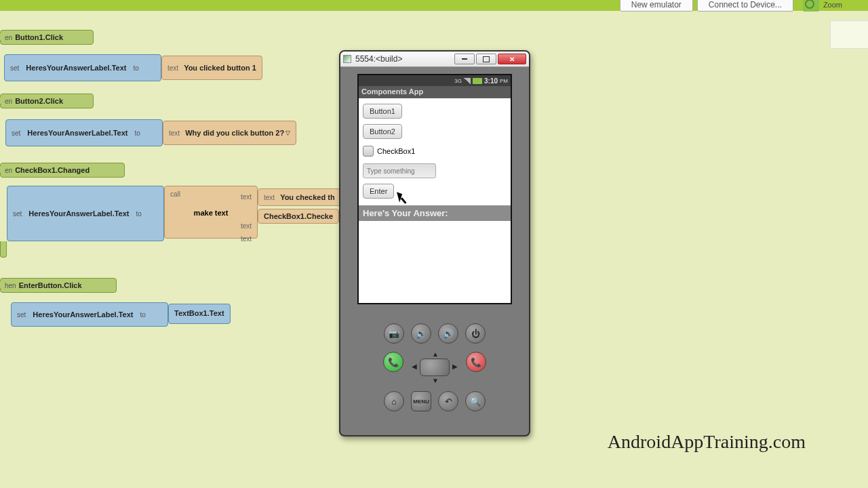 This screenshot has width=868, height=488. I want to click on getter-block-textbox1-text: TextBox1.Text, so click(199, 314).